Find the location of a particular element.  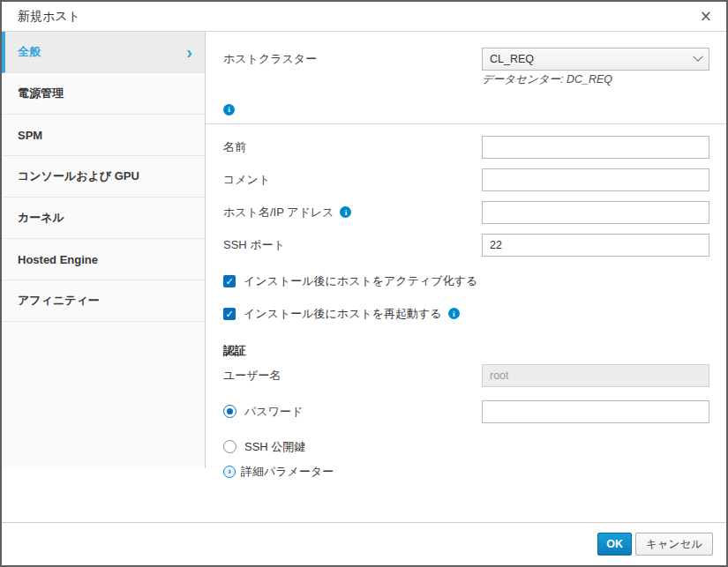

cancel-button: キャンセル is located at coordinates (674, 544).